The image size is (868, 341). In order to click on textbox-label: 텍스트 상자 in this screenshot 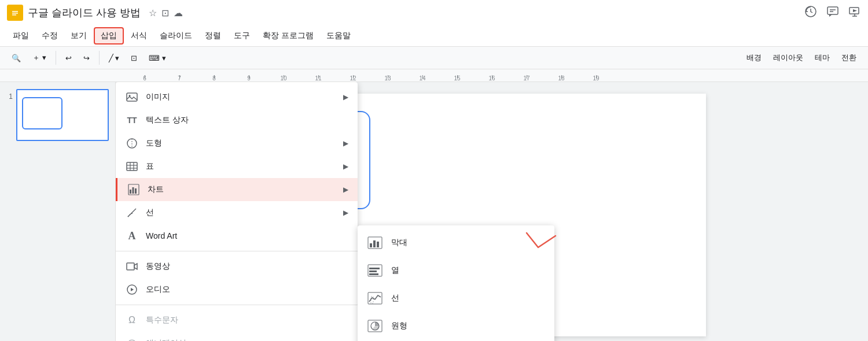, I will do `click(247, 120)`.